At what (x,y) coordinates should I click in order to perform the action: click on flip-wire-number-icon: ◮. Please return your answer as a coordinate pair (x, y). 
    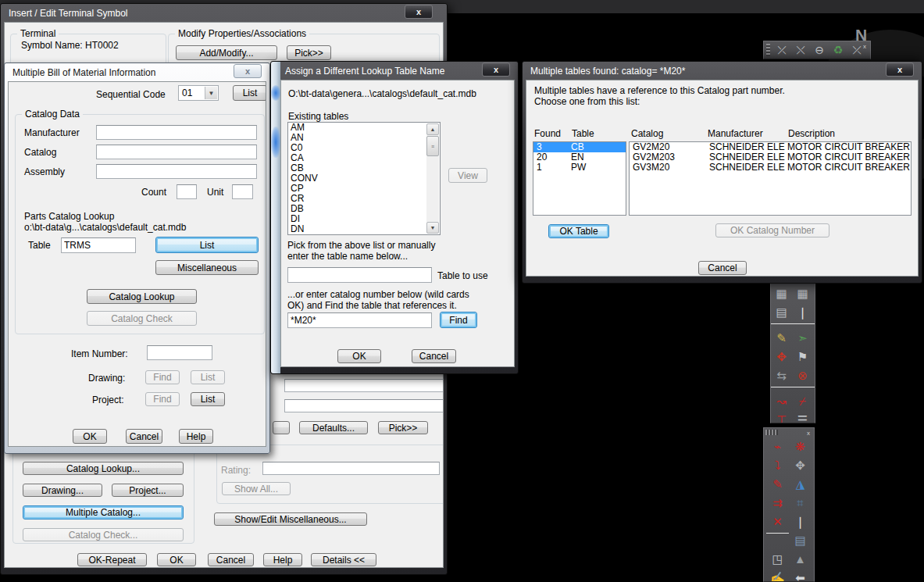
    Looking at the image, I should click on (800, 484).